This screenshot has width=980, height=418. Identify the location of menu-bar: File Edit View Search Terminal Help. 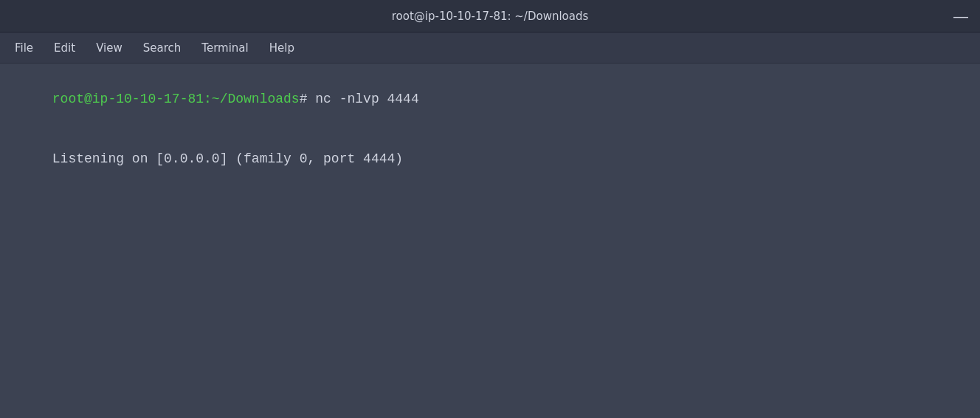
(490, 48).